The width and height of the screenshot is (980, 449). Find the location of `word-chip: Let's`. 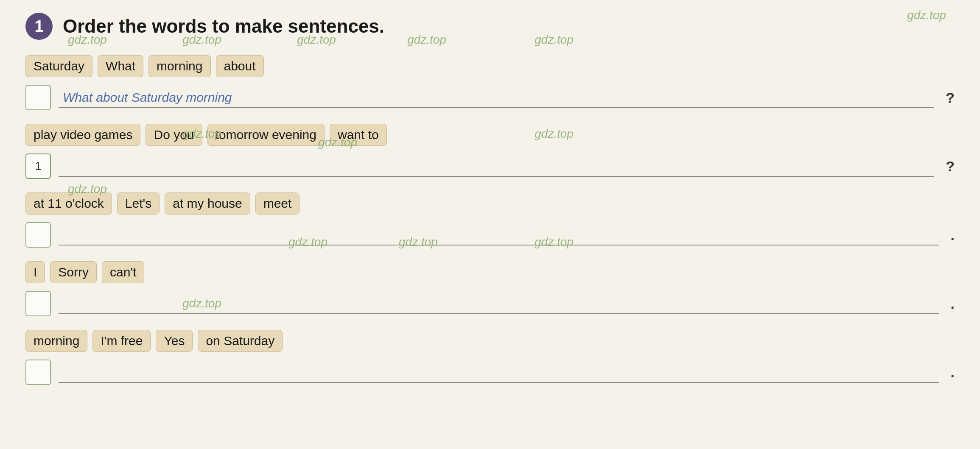

word-chip: Let's is located at coordinates (138, 204).